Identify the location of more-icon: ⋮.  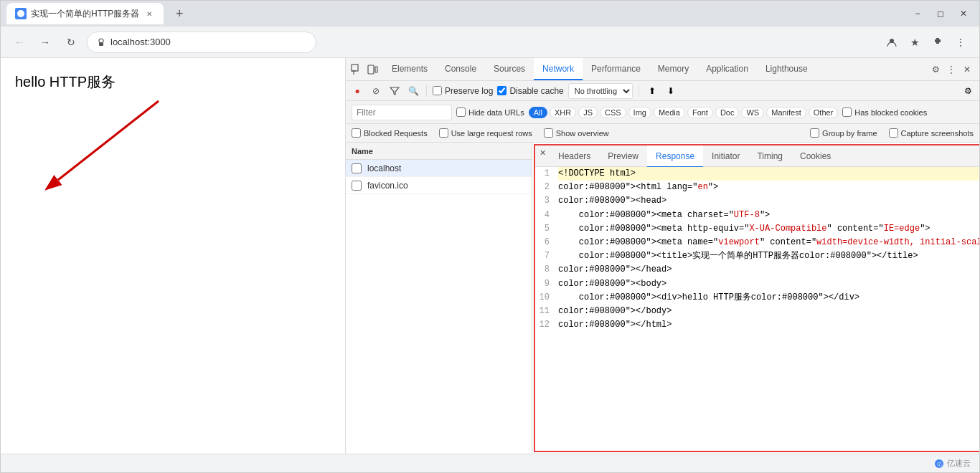
(951, 70).